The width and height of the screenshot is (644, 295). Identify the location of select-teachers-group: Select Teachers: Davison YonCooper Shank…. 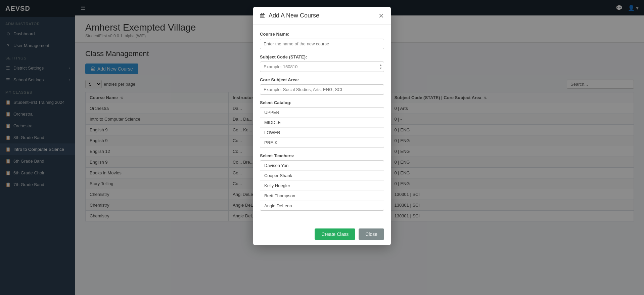
(322, 182).